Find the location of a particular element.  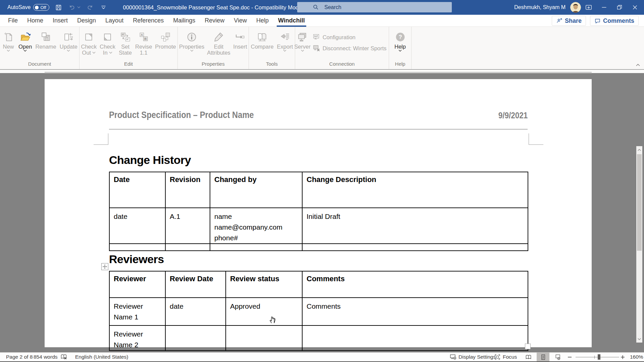

autosave-pill: Off is located at coordinates (41, 7).